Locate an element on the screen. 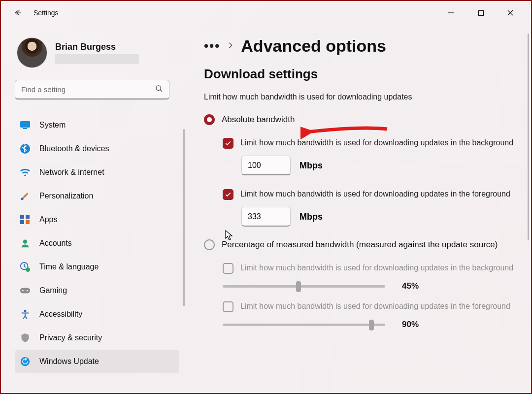 This screenshot has width=532, height=394. sidebar-item-accounts: Accounts is located at coordinates (97, 243).